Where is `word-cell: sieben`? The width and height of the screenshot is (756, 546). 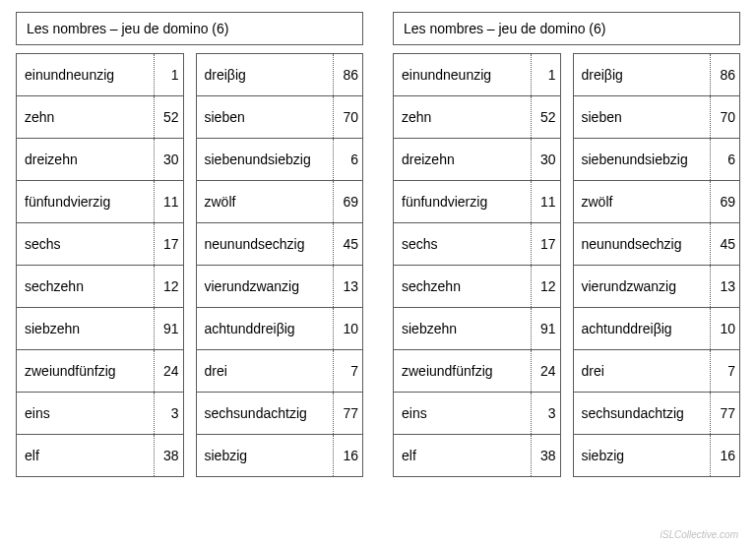
word-cell: sieben is located at coordinates (642, 117).